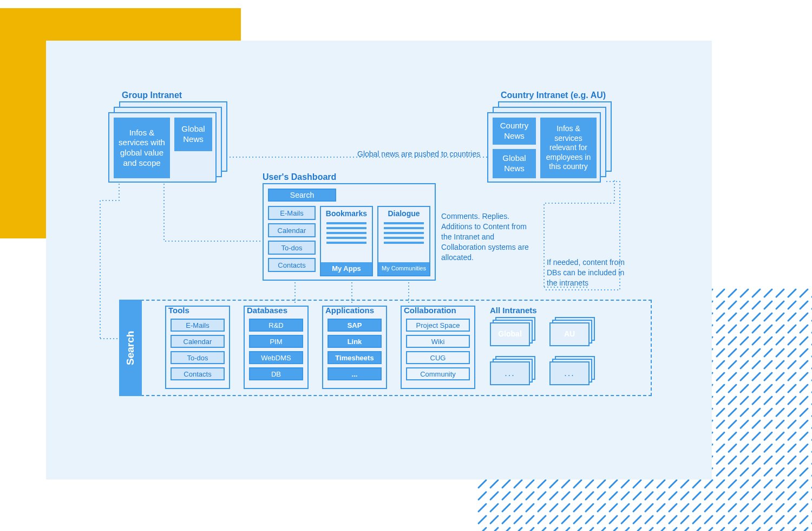  I want to click on note-allocate: Comments. Replies. Additions to Content …, so click(490, 237).